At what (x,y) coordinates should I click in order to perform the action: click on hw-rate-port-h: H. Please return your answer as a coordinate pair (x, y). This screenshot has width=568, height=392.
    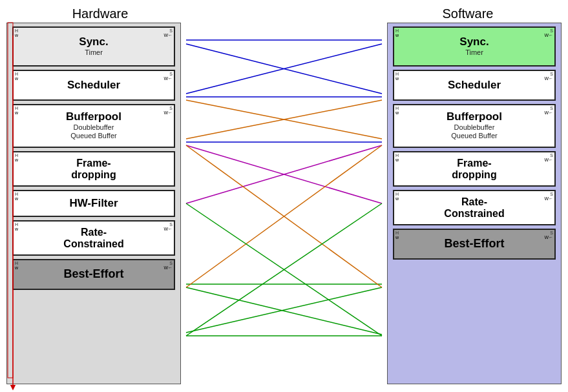
    Looking at the image, I should click on (17, 225).